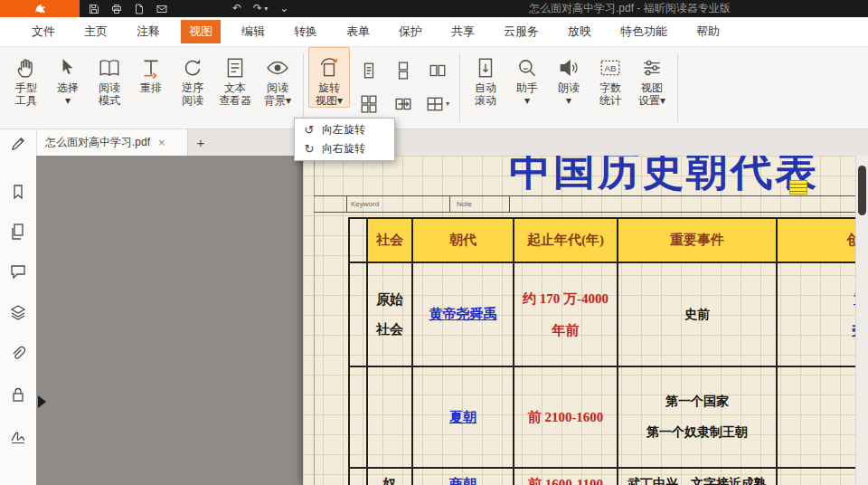 The image size is (868, 485). What do you see at coordinates (18, 312) in the screenshot?
I see `layers-panel-button` at bounding box center [18, 312].